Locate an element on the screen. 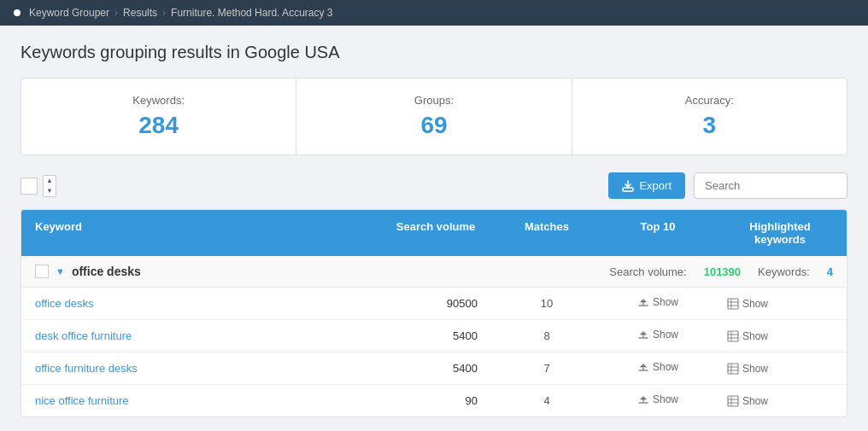 The width and height of the screenshot is (868, 431). keyword-link: desk office furniture is located at coordinates (201, 336).